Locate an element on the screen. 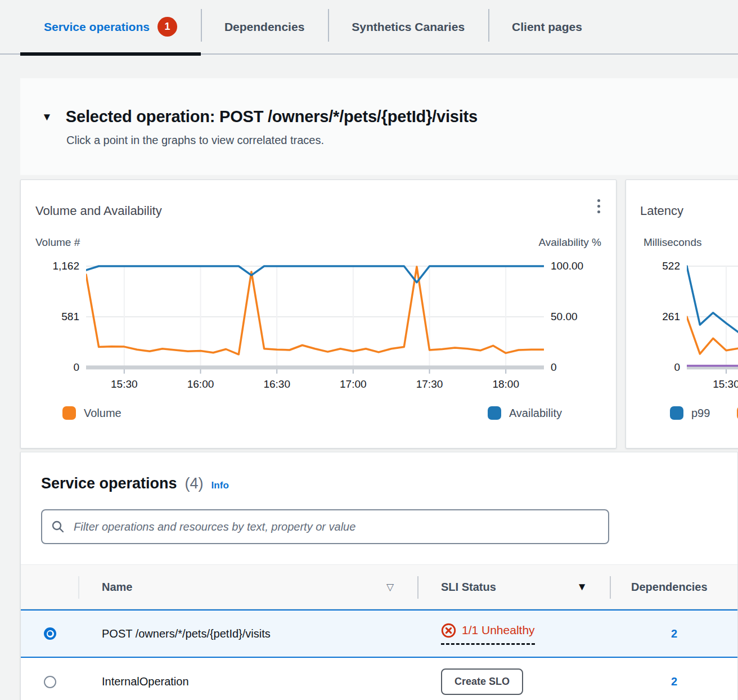  sli-status-unhealthy: 1/1 Unhealthy is located at coordinates (488, 634).